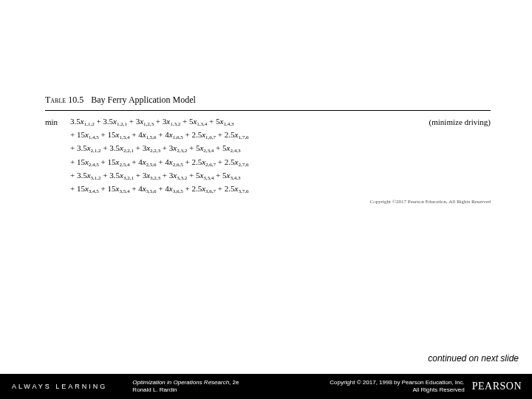  Describe the element at coordinates (86, 134) in the screenshot. I see `term: + 15x1,4,5` at that location.